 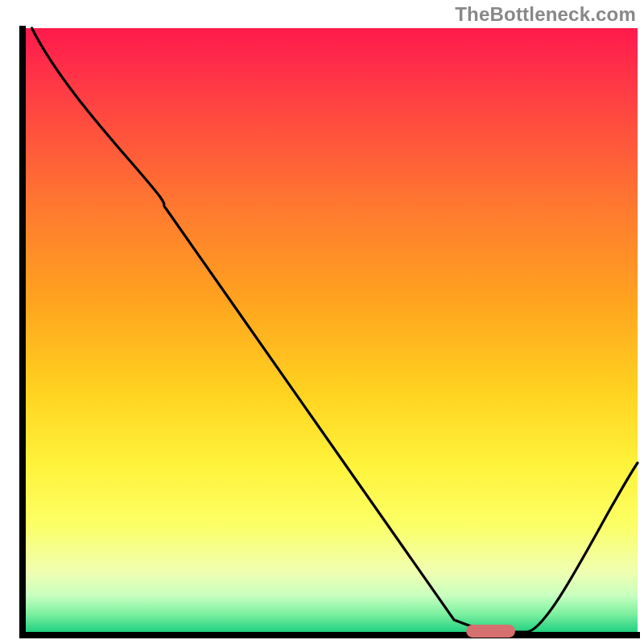 What do you see at coordinates (546, 14) in the screenshot?
I see `watermark-text: TheBottleneck.com` at bounding box center [546, 14].